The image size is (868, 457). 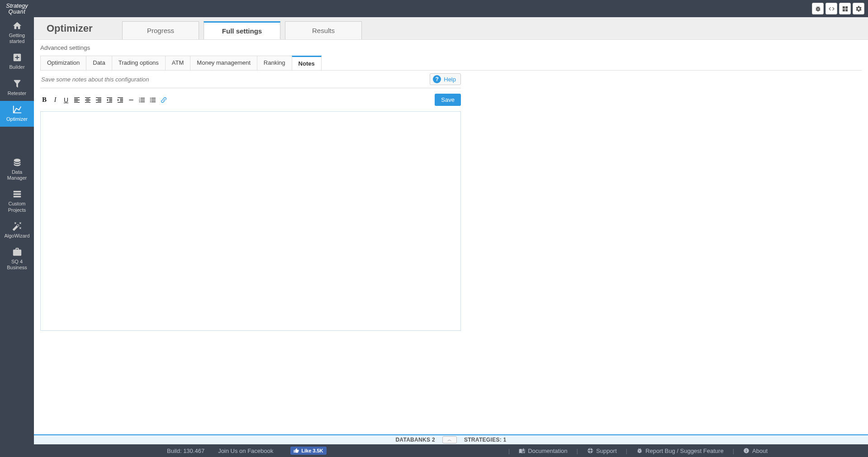 What do you see at coordinates (17, 67) in the screenshot?
I see `sidebar-label: Builder` at bounding box center [17, 67].